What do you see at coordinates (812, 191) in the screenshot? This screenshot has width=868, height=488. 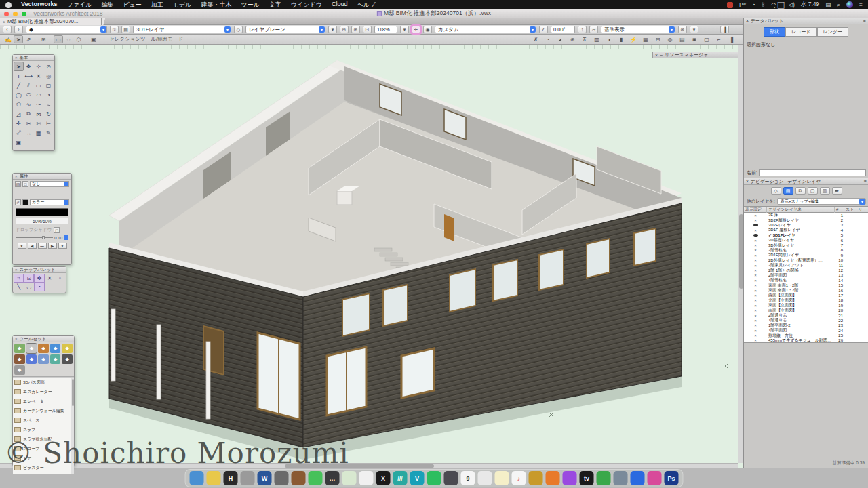 I see `viewports-icon: ▢` at bounding box center [812, 191].